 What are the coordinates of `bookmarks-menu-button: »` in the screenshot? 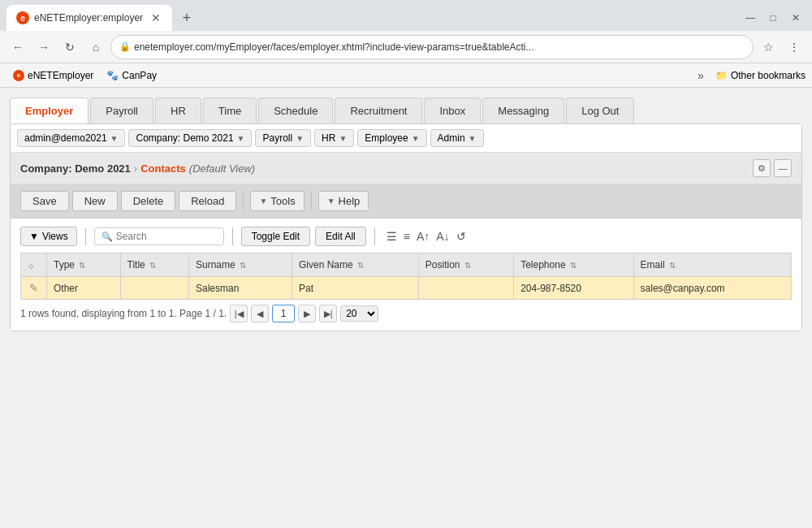 It's located at (701, 76).